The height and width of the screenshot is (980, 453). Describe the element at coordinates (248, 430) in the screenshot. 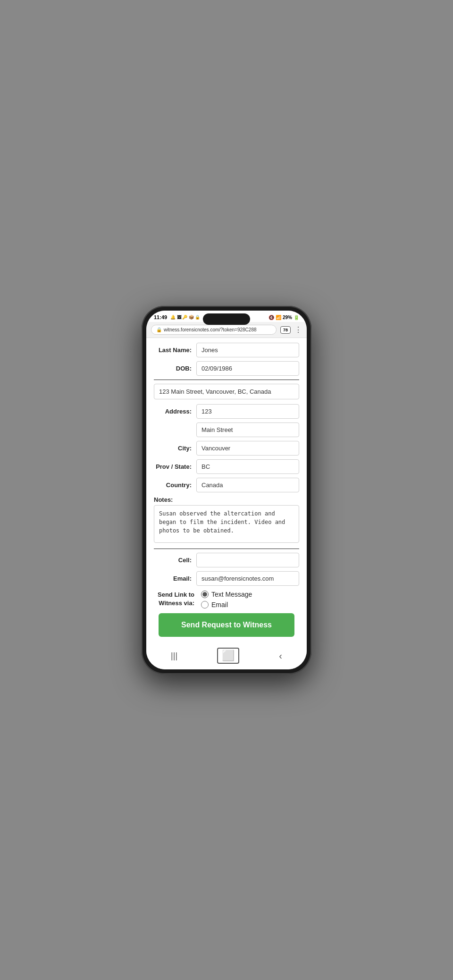

I see `address-street-input` at that location.